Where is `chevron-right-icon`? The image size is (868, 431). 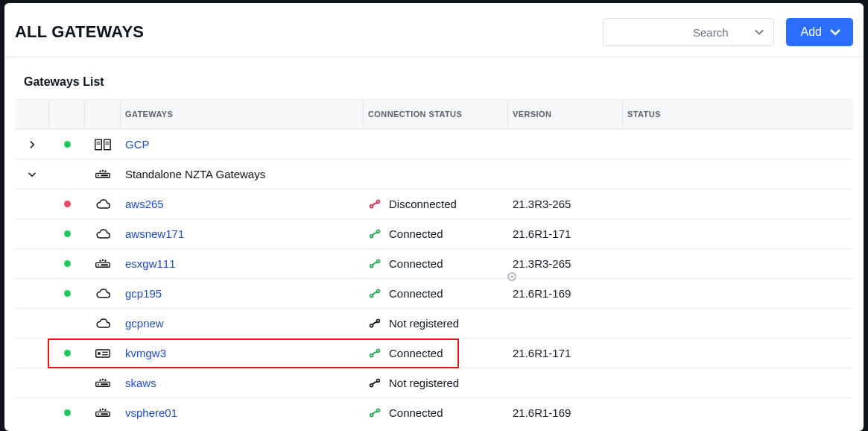
chevron-right-icon is located at coordinates (32, 145).